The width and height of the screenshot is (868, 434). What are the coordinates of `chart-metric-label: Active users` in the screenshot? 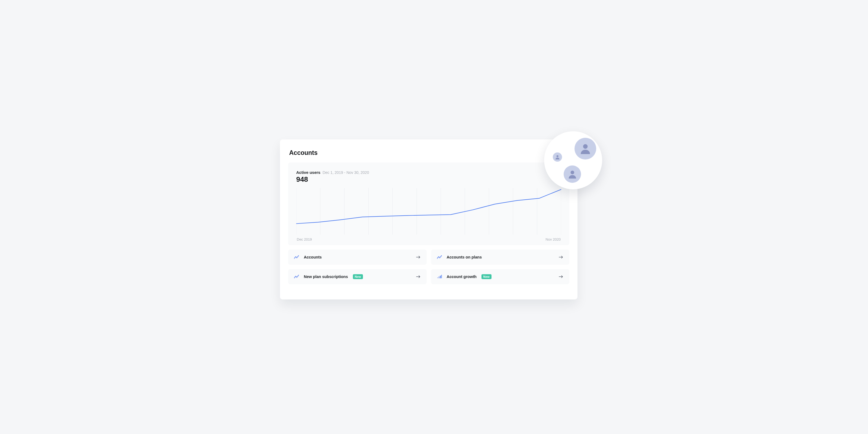 It's located at (308, 173).